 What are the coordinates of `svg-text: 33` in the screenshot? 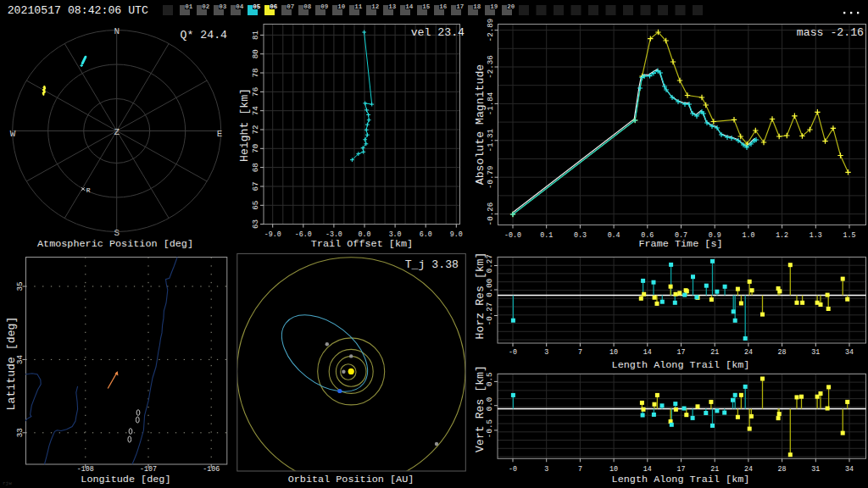 It's located at (20, 432).